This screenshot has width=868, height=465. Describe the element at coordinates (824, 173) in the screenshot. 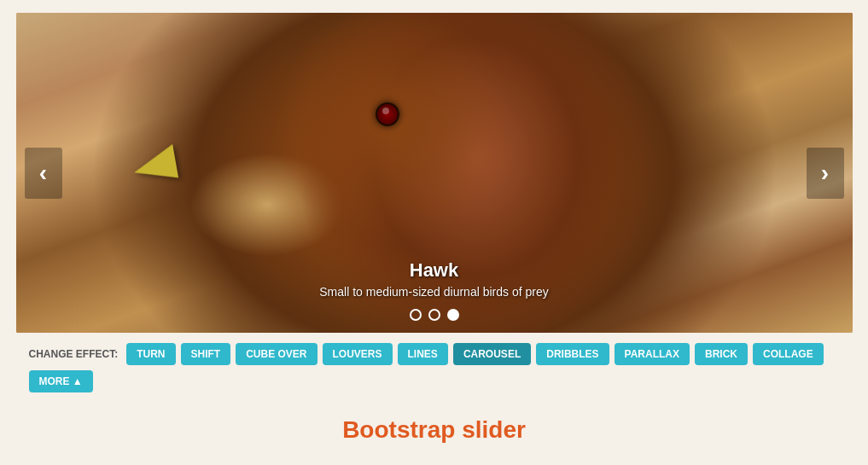

I see `next-icon: ›` at that location.